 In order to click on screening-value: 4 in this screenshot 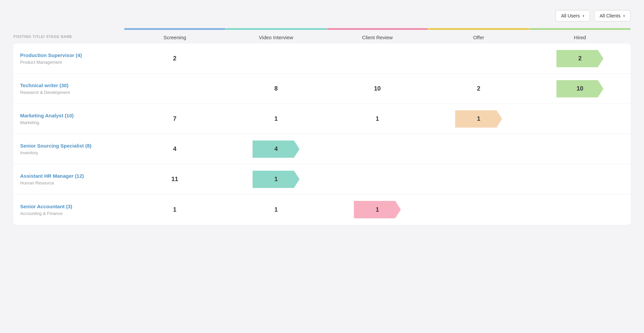, I will do `click(175, 149)`.